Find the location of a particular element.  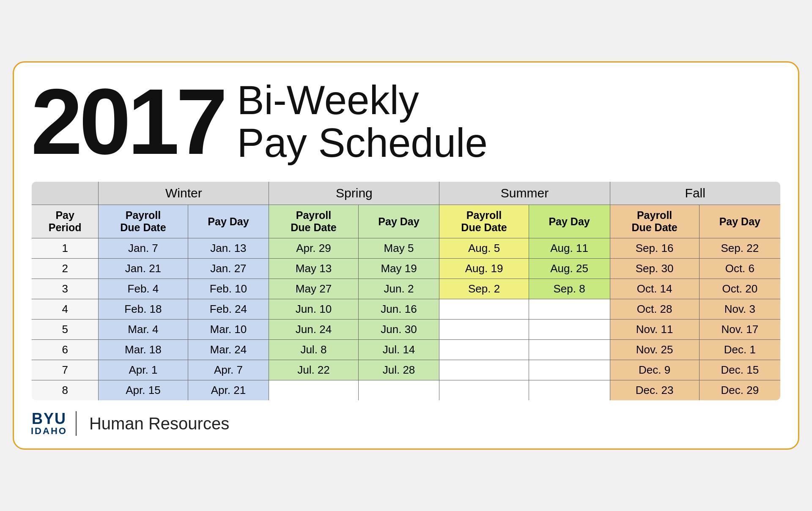

winter-payday-cell: Mar. 24 is located at coordinates (228, 350).